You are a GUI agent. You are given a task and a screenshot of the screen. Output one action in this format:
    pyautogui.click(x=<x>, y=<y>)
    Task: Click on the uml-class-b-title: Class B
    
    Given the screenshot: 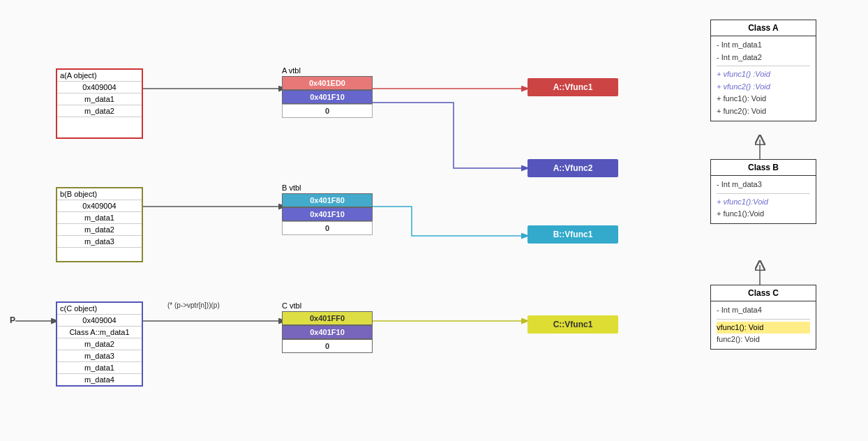 What is the action you would take?
    pyautogui.click(x=763, y=167)
    